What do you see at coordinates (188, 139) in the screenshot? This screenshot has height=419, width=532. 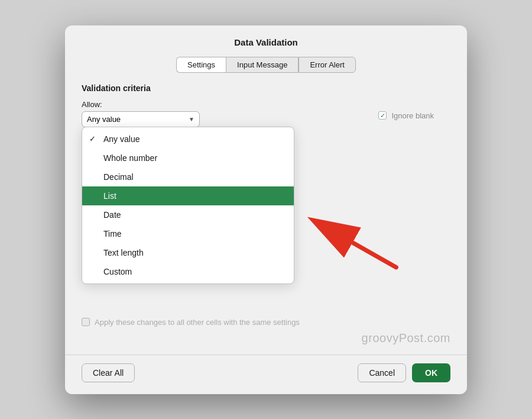 I see `dropdown-item-any-value: Any value` at bounding box center [188, 139].